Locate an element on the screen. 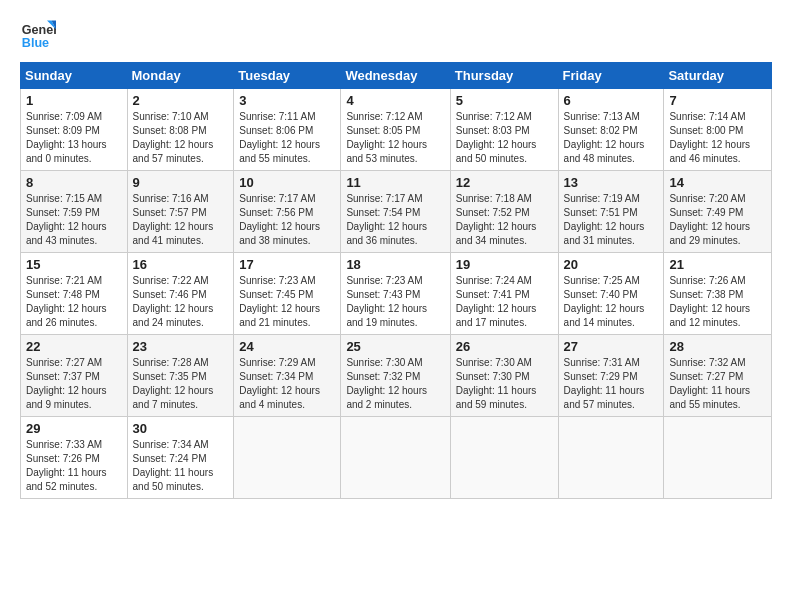  calendar-cell: 3Sunrise: 7:11 AMSunset: 8:06 PMDaylight… is located at coordinates (288, 130).